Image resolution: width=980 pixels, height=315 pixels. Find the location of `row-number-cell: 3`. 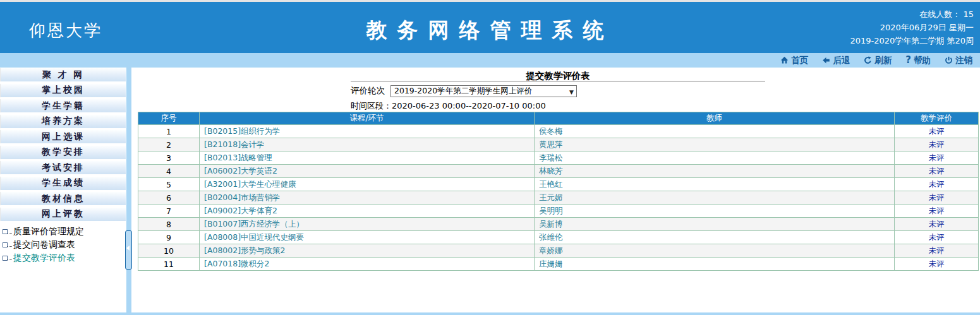

row-number-cell: 3 is located at coordinates (169, 158).